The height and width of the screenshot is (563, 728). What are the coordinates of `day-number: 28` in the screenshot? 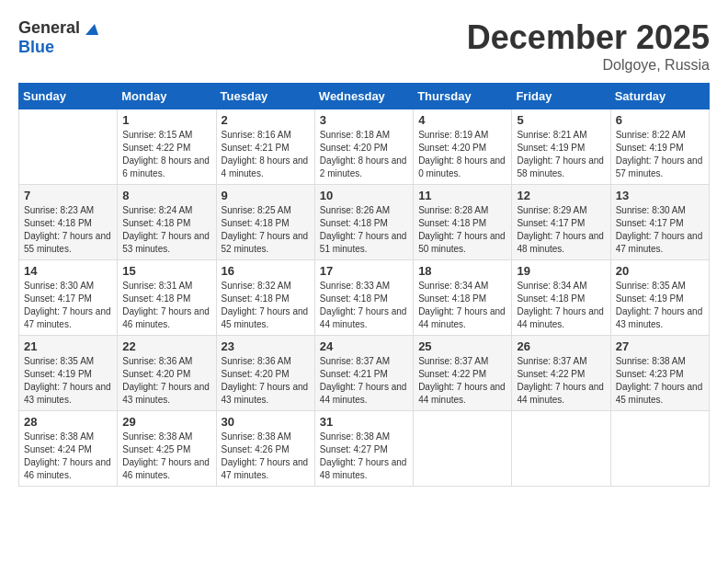 It's located at (68, 421).